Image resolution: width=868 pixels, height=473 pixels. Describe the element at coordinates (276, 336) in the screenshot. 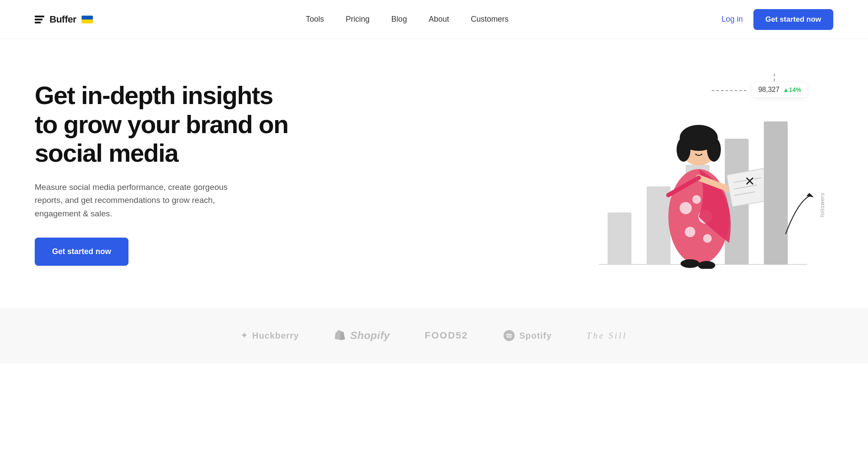

I see `huckberry-text: Huckberry` at that location.